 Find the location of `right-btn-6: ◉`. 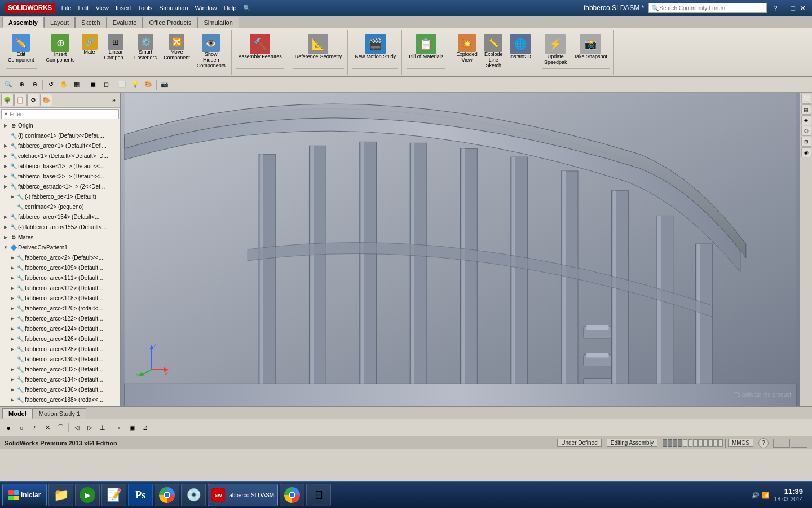

right-btn-6: ◉ is located at coordinates (806, 152).